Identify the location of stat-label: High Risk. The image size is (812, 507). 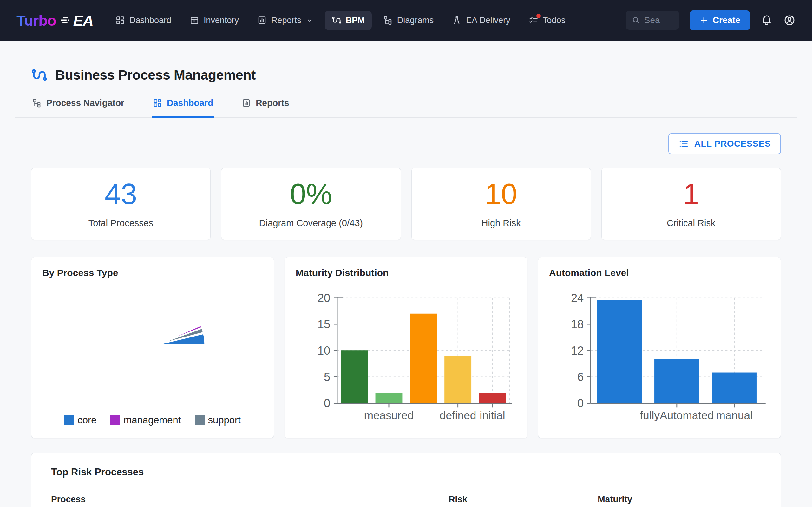
(501, 223).